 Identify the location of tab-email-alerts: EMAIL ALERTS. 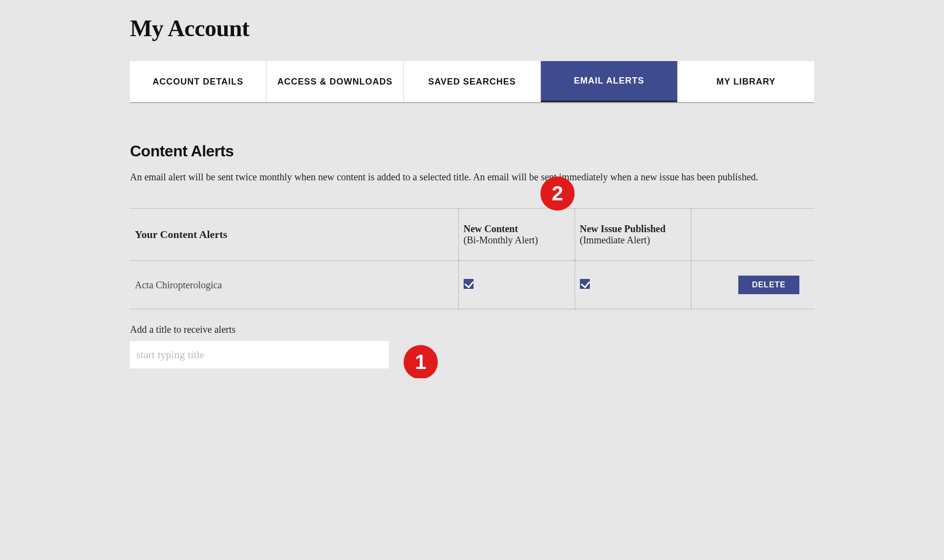
(609, 82).